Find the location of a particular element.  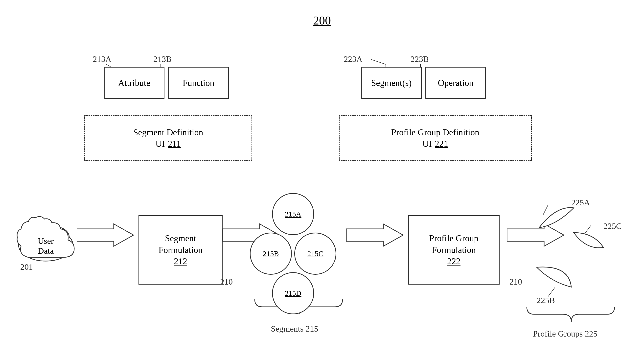

ref-225a: 225A is located at coordinates (580, 203).